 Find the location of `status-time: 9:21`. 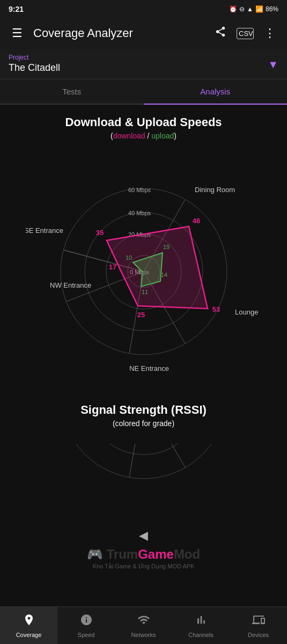

status-time: 9:21 is located at coordinates (16, 9).